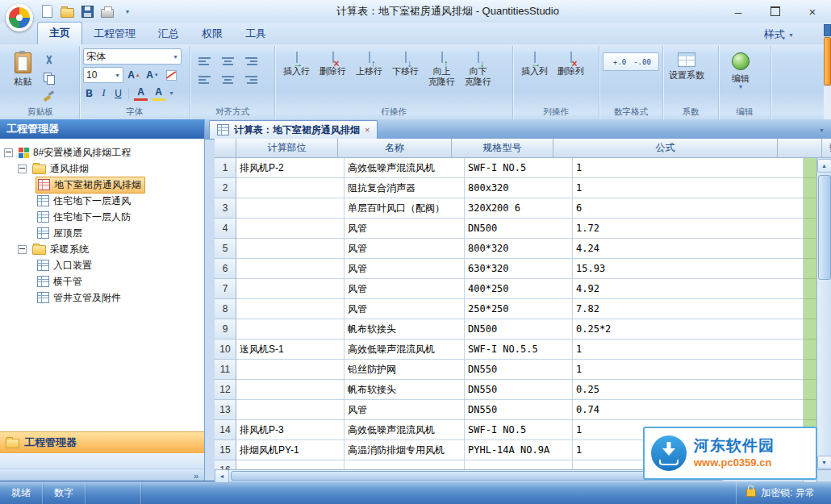 The width and height of the screenshot is (831, 504). Describe the element at coordinates (290, 450) in the screenshot. I see `cell-part: 排烟风机PY-1` at that location.